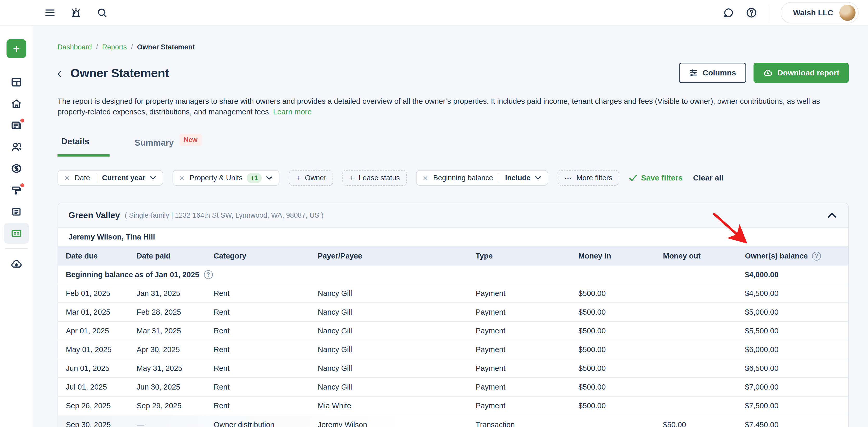 The width and height of the screenshot is (868, 427). Describe the element at coordinates (50, 13) in the screenshot. I see `hamburger-menu-icon` at that location.